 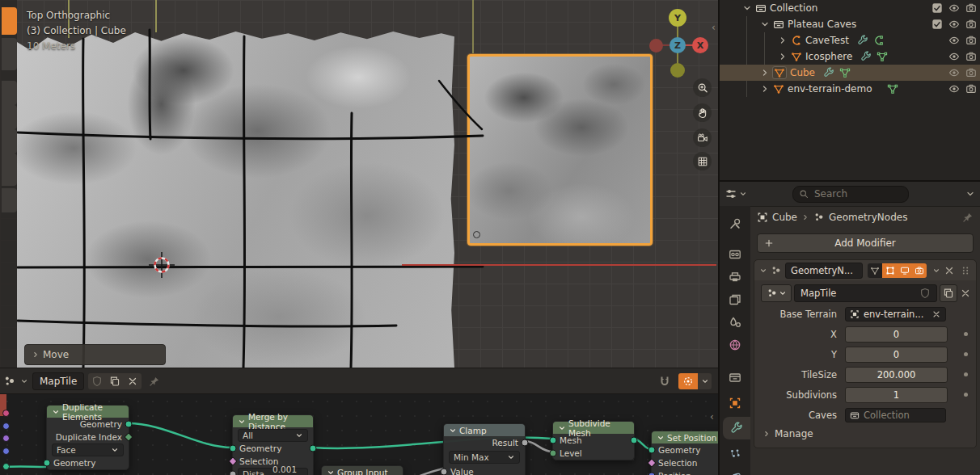 I want to click on socket-mesh-in, so click(x=553, y=441).